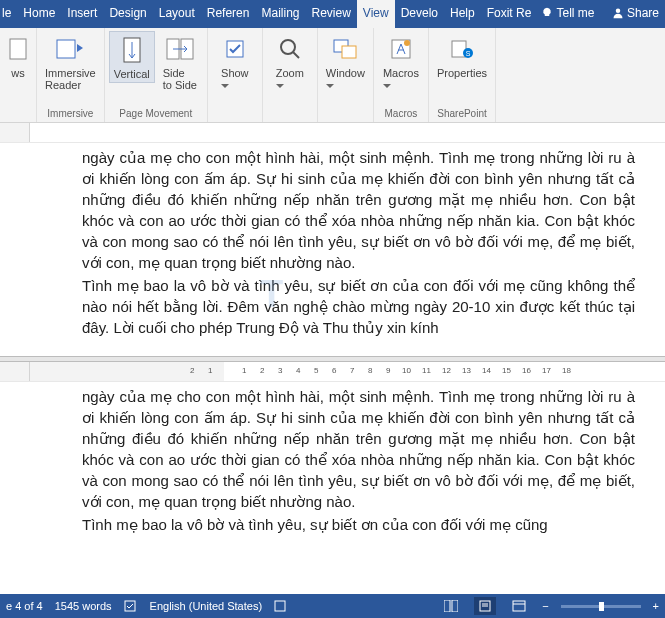  I want to click on zoom-in-button: +, so click(656, 606).